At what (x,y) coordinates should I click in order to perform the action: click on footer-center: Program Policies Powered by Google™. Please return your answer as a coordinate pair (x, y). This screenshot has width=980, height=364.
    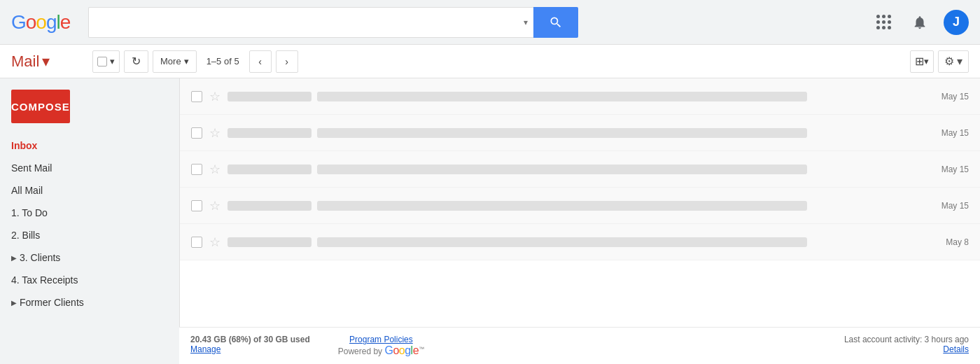
    Looking at the image, I should click on (381, 346).